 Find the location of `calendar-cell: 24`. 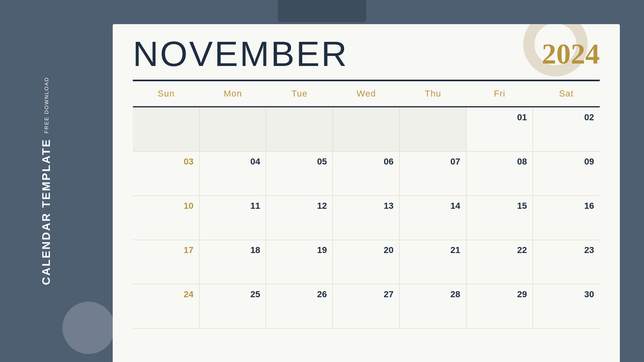

calendar-cell: 24 is located at coordinates (166, 306).